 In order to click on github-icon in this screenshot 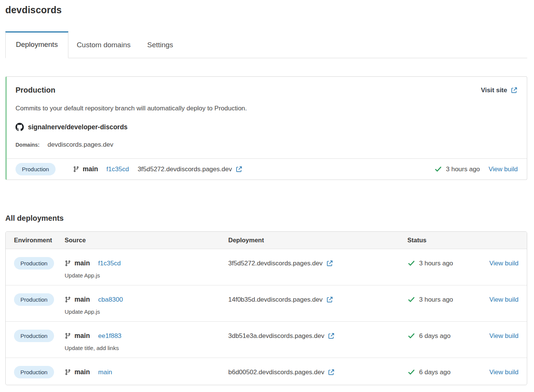, I will do `click(20, 127)`.